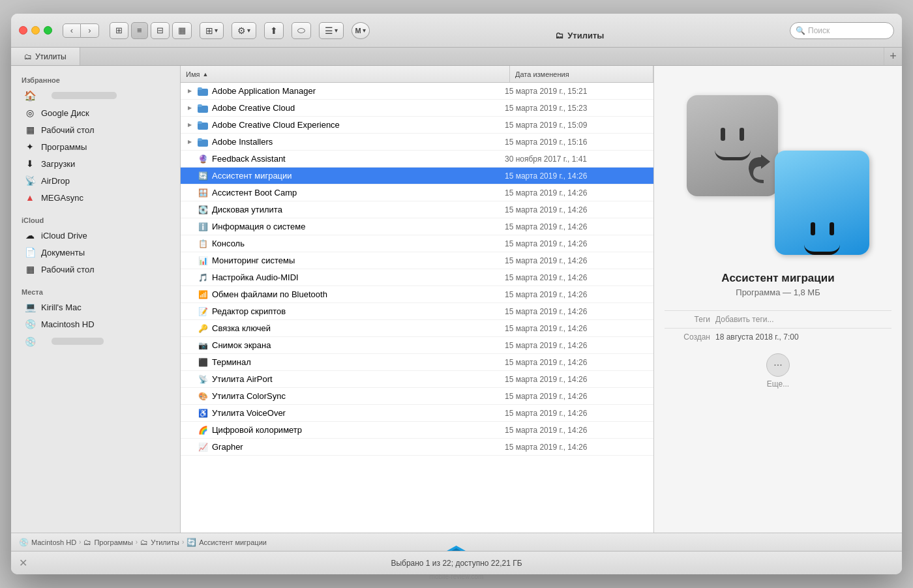 This screenshot has height=588, width=913. Describe the element at coordinates (165, 542) in the screenshot. I see `breadcrumb-utilities-label: Утилиты` at that location.